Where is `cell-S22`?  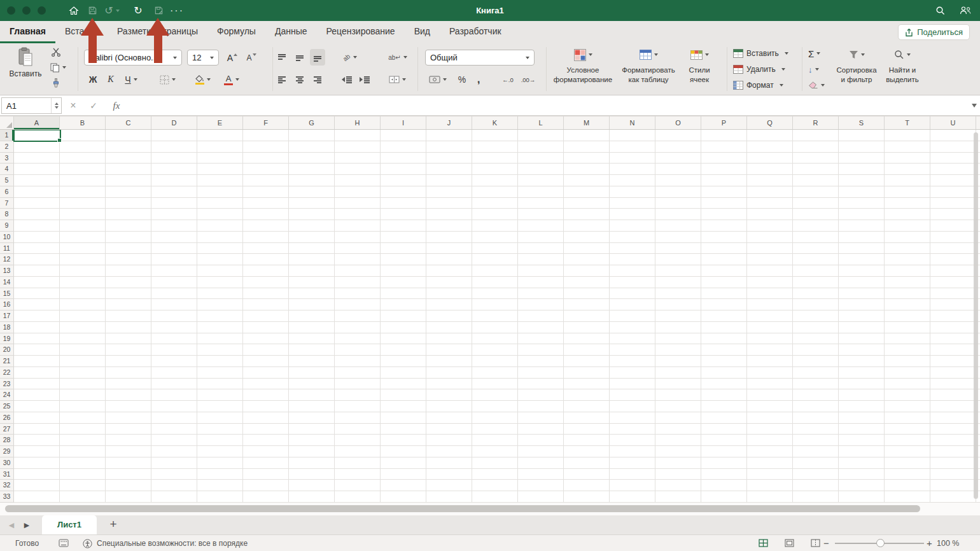
cell-S22 is located at coordinates (862, 373).